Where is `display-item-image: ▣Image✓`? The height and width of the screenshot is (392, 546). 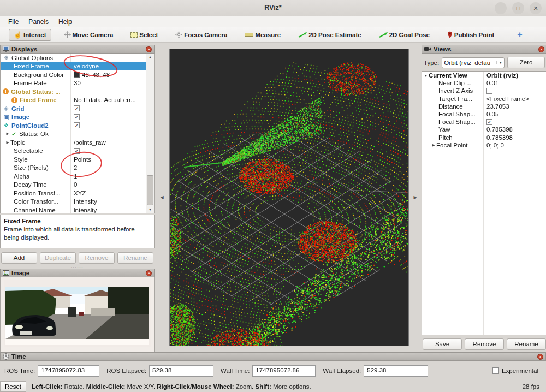
display-item-image: ▣Image✓ is located at coordinates (73, 117).